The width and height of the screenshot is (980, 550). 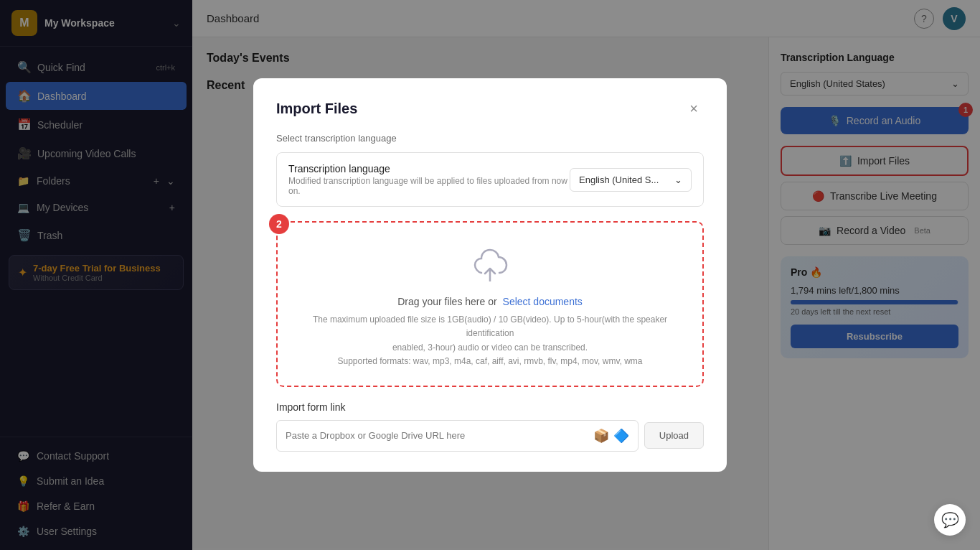 I want to click on lang-row-sub: Modified transcription language will be …, so click(x=429, y=186).